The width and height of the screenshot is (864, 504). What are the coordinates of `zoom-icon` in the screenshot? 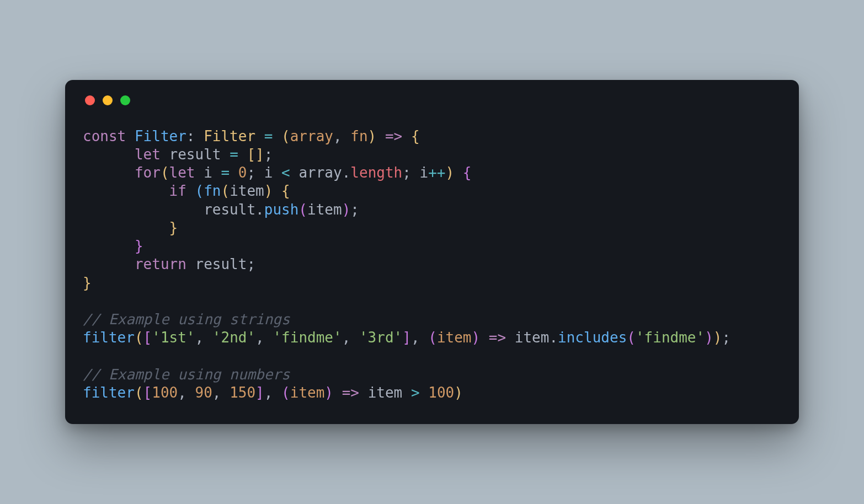 It's located at (125, 100).